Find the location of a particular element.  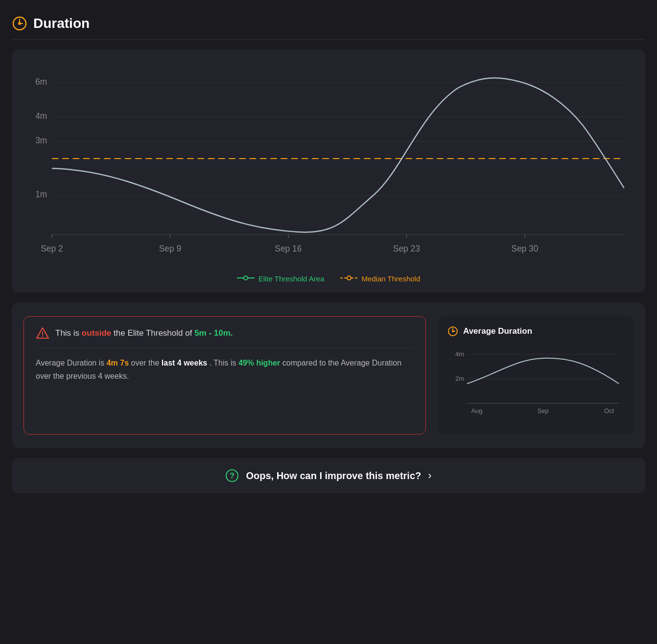

svg-text: Aug is located at coordinates (477, 411).